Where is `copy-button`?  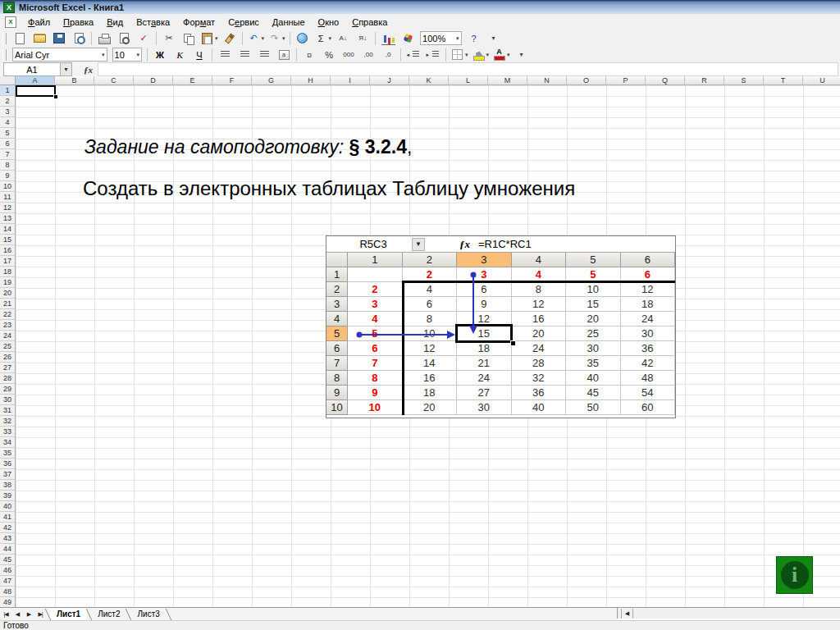
copy-button is located at coordinates (189, 39).